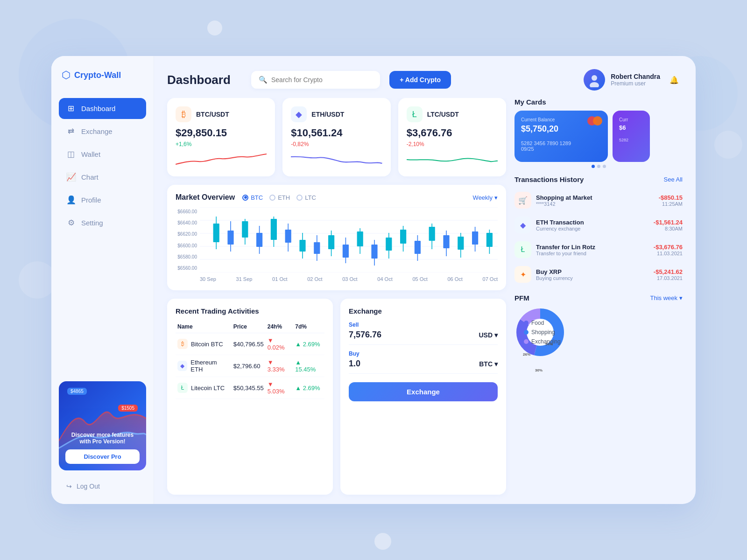 This screenshot has width=747, height=560. Describe the element at coordinates (599, 201) in the screenshot. I see `transaction-item: 🛒 Shopping at Market ****3142 -$850.15 1…` at that location.